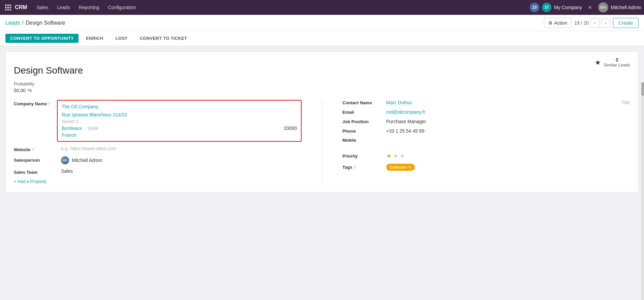  I want to click on contact-name-value: Marc Dufour, so click(497, 103).